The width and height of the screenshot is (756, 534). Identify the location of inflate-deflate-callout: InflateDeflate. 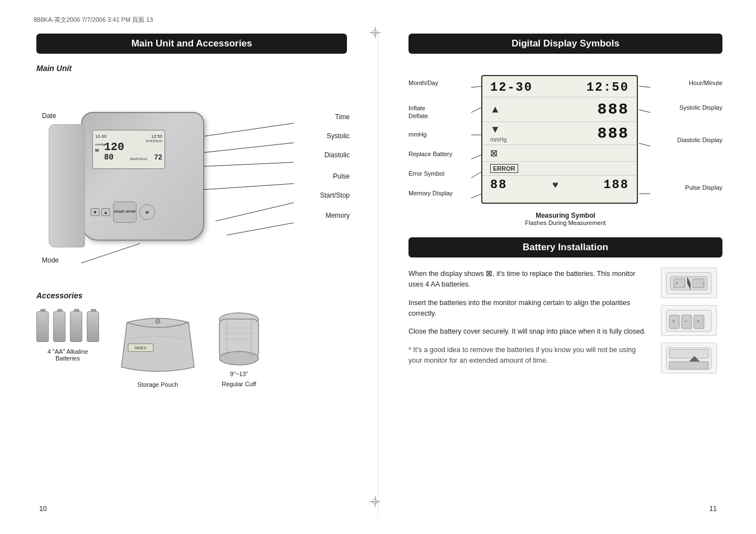
(419, 112).